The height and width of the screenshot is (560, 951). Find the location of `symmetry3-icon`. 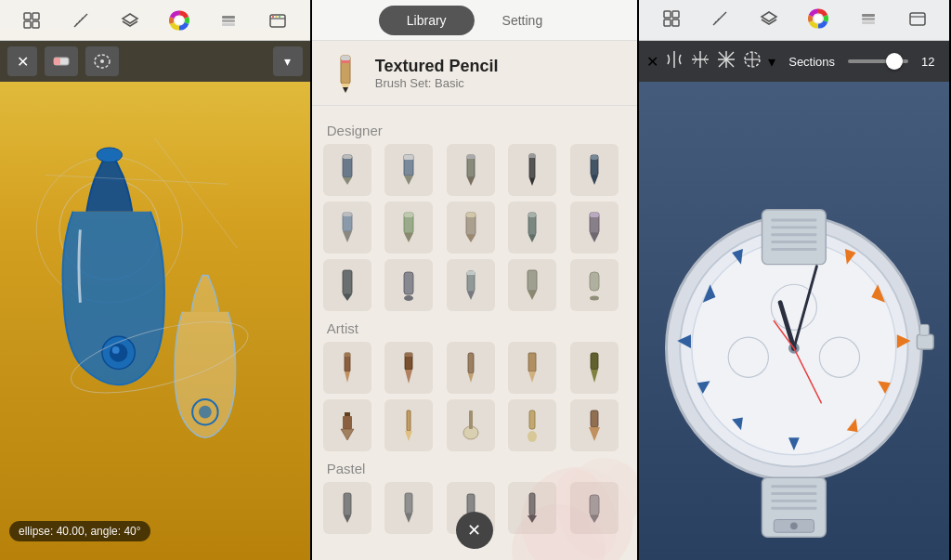

symmetry3-icon is located at coordinates (726, 61).